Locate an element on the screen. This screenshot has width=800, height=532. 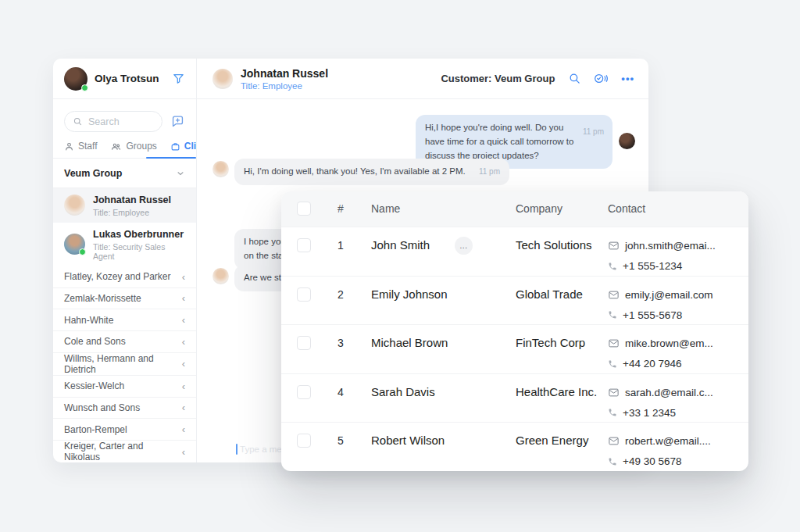
search-input: Search is located at coordinates (113, 122).